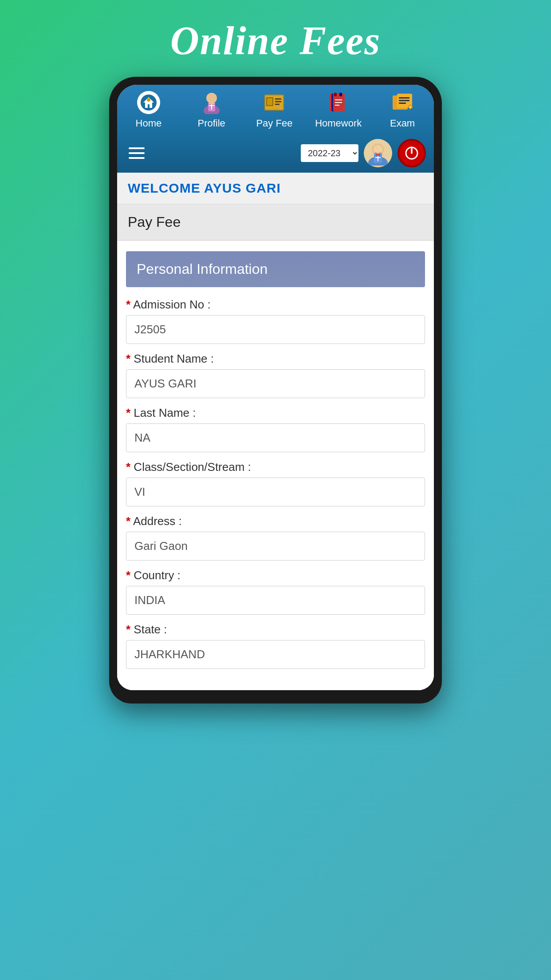  What do you see at coordinates (276, 413) in the screenshot?
I see `label-last-name: * Last Name :` at bounding box center [276, 413].